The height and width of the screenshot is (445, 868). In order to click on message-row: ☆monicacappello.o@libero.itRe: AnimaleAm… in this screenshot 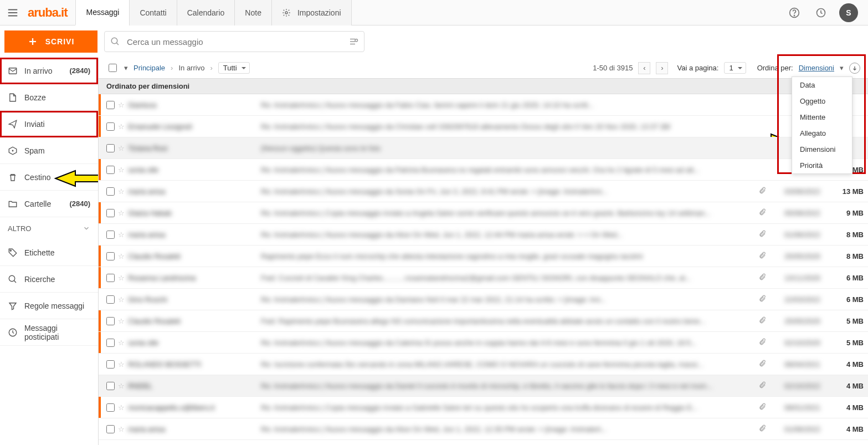, I will do `click(483, 408)`.